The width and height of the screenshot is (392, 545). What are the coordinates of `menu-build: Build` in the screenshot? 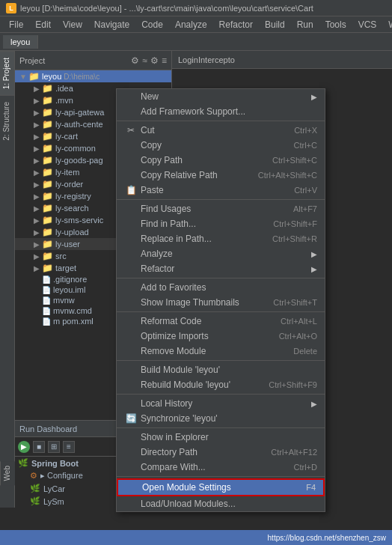 It's located at (275, 25).